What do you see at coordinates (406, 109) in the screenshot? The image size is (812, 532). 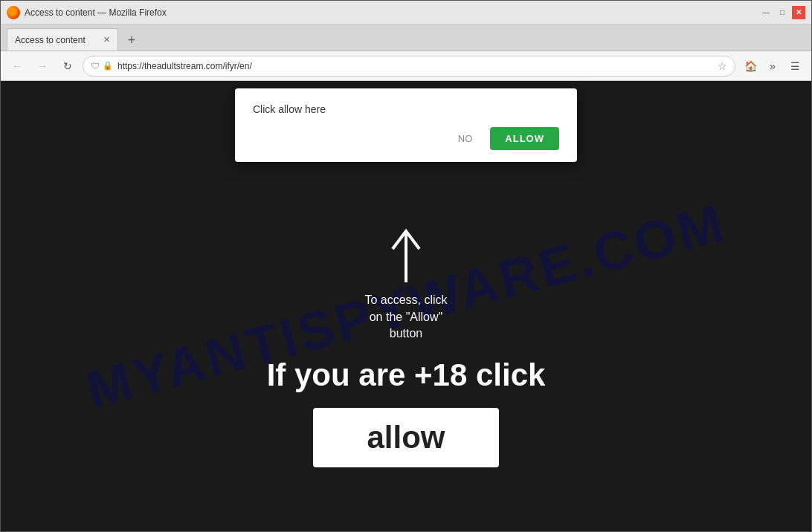 I see `dialog-message: Click allow here` at bounding box center [406, 109].